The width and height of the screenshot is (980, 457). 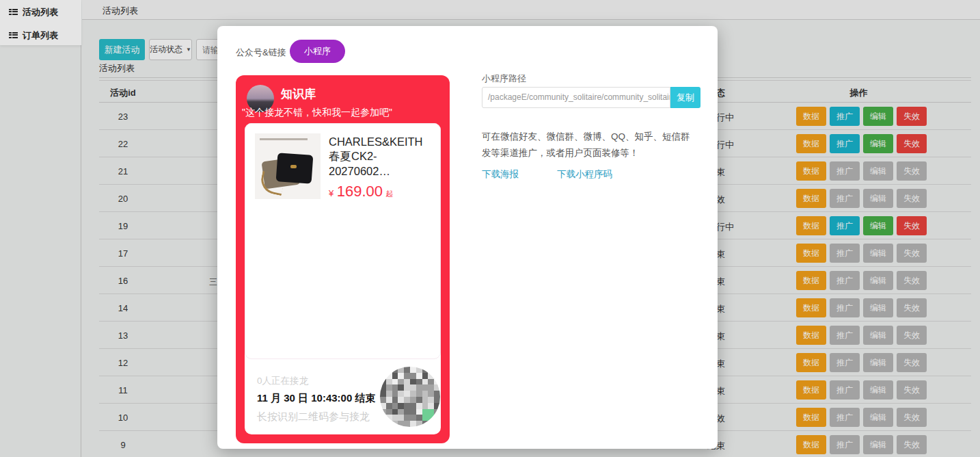 I want to click on deadline-text: 11 月 30 日 10:43:00 结束, so click(x=316, y=398).